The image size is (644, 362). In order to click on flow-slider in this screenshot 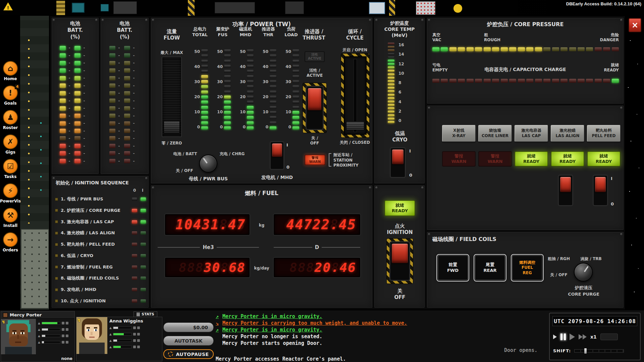, I will do `click(172, 97)`.